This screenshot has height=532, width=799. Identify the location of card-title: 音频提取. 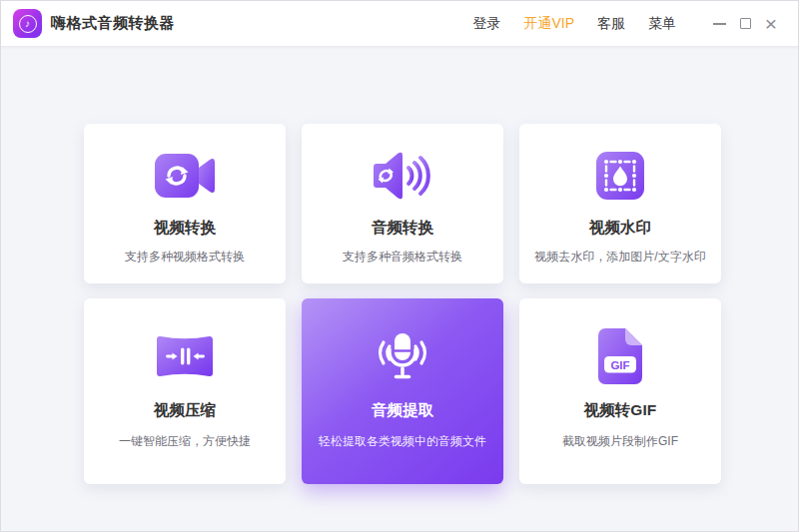
(402, 411).